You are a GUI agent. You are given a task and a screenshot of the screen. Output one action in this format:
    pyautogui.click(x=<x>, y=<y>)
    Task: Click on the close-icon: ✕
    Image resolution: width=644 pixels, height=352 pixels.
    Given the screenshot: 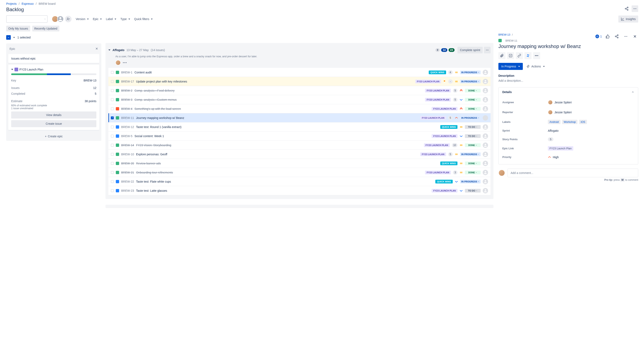 What is the action you would take?
    pyautogui.click(x=96, y=49)
    